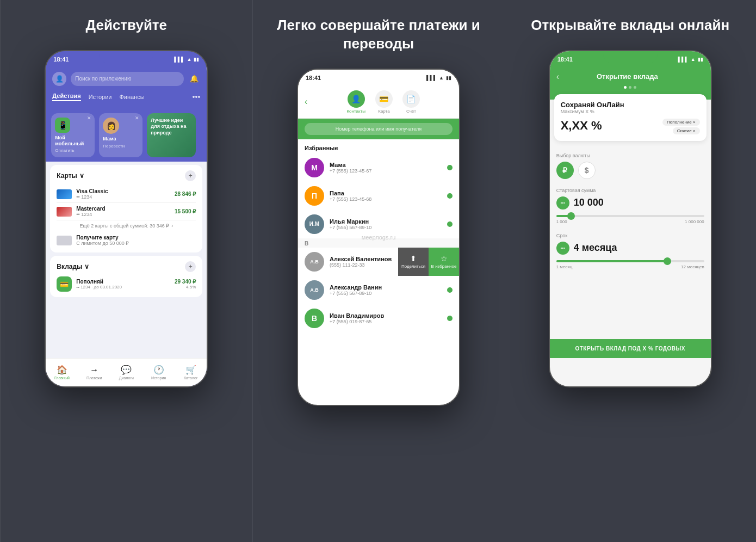  I want to click on add-card-button: +, so click(190, 176).